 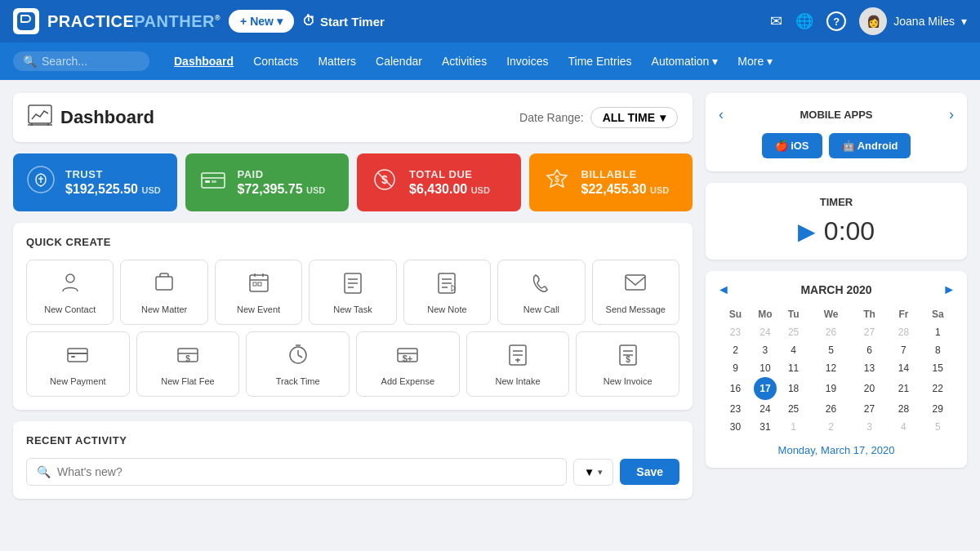 What do you see at coordinates (628, 356) in the screenshot?
I see `new-invoice-icon: $` at bounding box center [628, 356].